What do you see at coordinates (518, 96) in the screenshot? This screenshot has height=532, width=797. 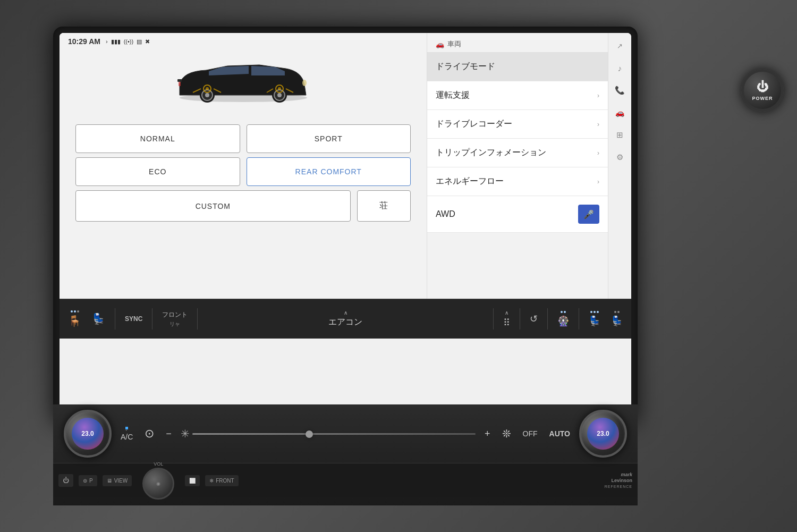 I see `menu-item-driving-support: 運転支援 ›` at bounding box center [518, 96].